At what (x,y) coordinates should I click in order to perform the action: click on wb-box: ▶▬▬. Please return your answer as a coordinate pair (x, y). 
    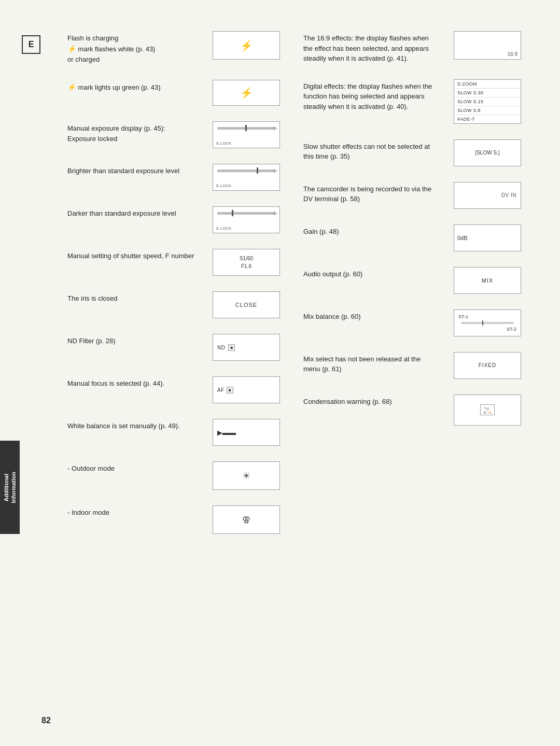
    Looking at the image, I should click on (246, 432).